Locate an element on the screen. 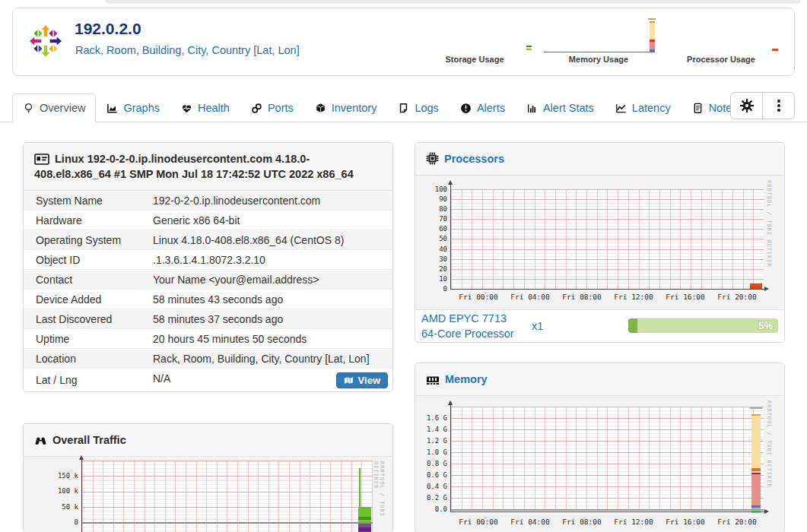  minigraph-memory-plot is located at coordinates (599, 33).